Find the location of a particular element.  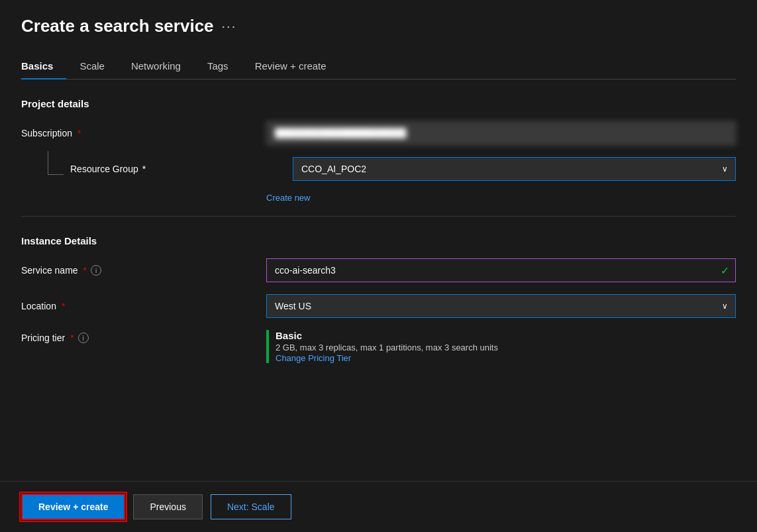

tab-networking: Networking is located at coordinates (163, 68).